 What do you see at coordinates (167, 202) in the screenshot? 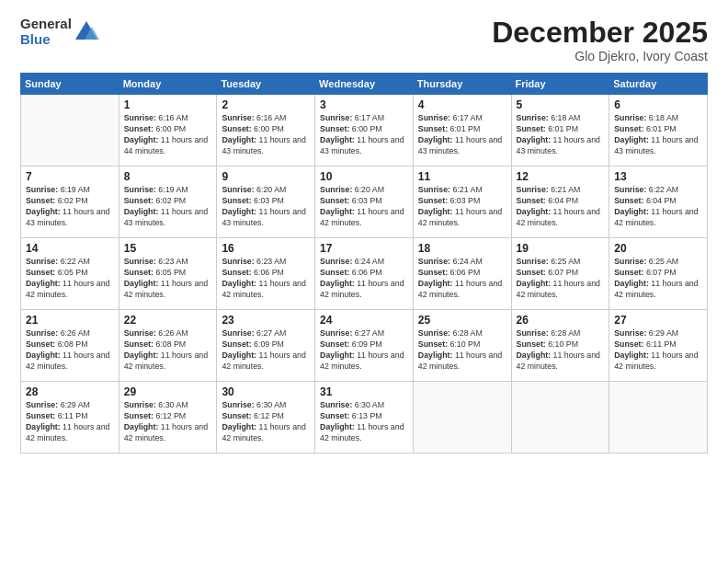
I see `calendar-cell: 8 Sunrise: 6:19 AM Sunset: 6:02 PM Dayli…` at bounding box center [167, 202].